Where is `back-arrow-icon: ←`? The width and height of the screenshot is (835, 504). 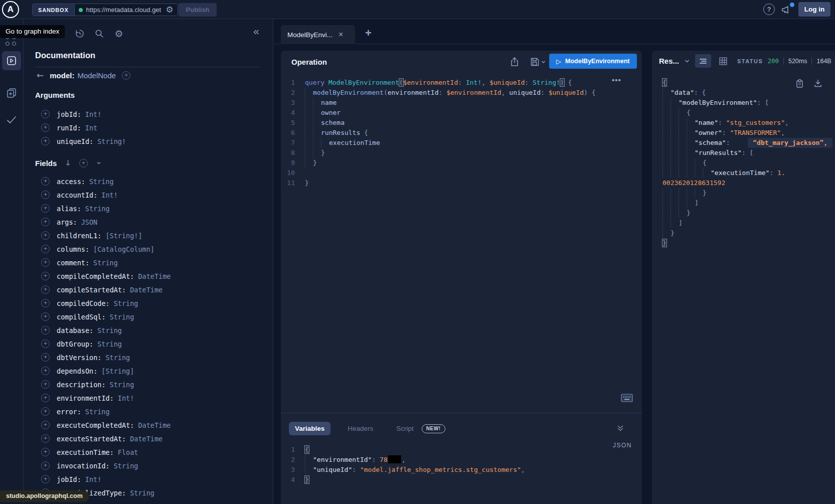 back-arrow-icon: ← is located at coordinates (40, 75).